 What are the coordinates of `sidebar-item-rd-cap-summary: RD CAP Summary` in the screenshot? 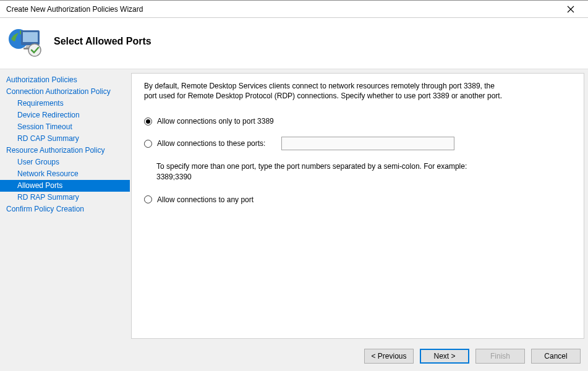 It's located at (65, 139).